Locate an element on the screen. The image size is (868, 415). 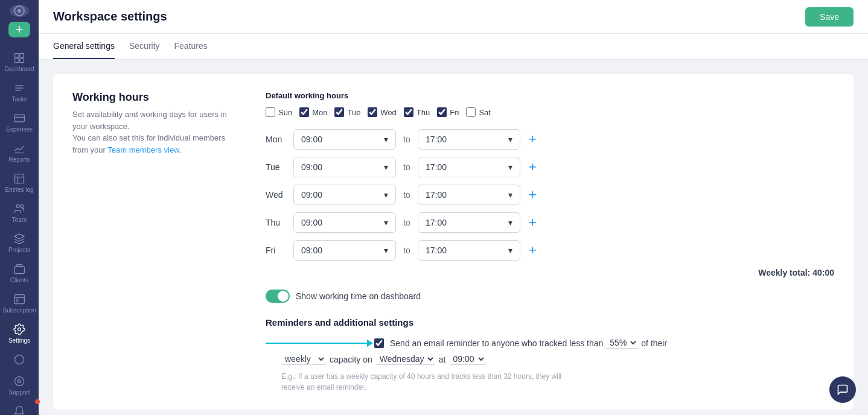
sidebar-item-reports: Reports is located at coordinates (19, 153).